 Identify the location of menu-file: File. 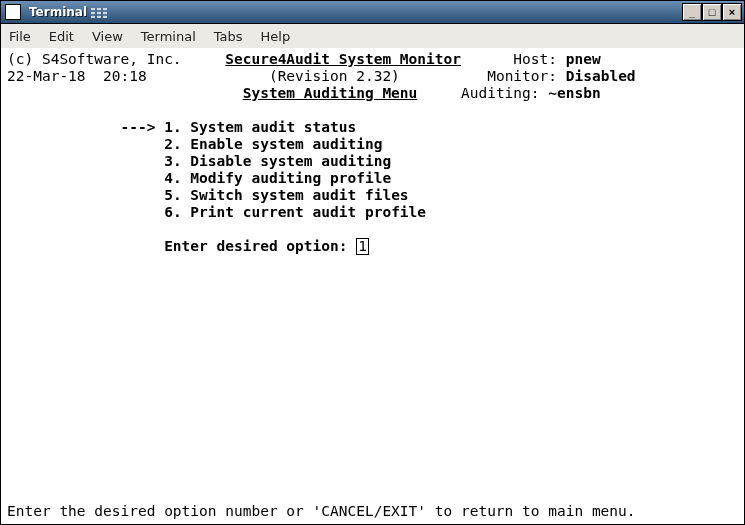
(20, 36).